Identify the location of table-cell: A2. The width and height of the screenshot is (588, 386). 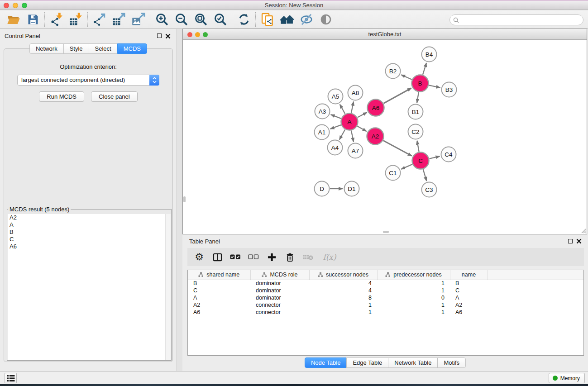
(219, 305).